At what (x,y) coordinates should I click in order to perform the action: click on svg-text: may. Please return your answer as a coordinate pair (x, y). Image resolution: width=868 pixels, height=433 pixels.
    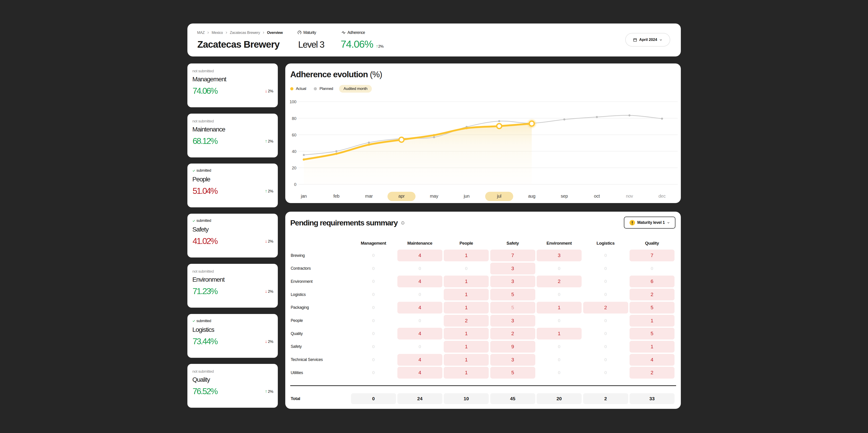
    Looking at the image, I should click on (434, 196).